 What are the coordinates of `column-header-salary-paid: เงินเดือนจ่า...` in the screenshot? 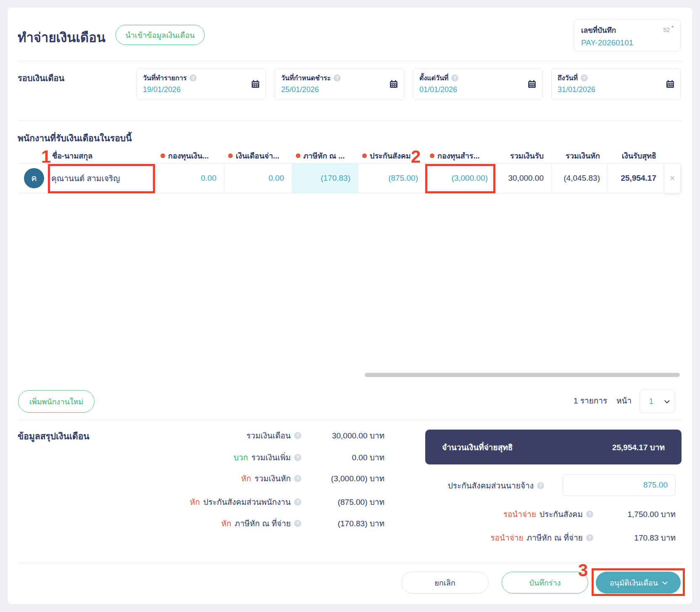 It's located at (258, 156).